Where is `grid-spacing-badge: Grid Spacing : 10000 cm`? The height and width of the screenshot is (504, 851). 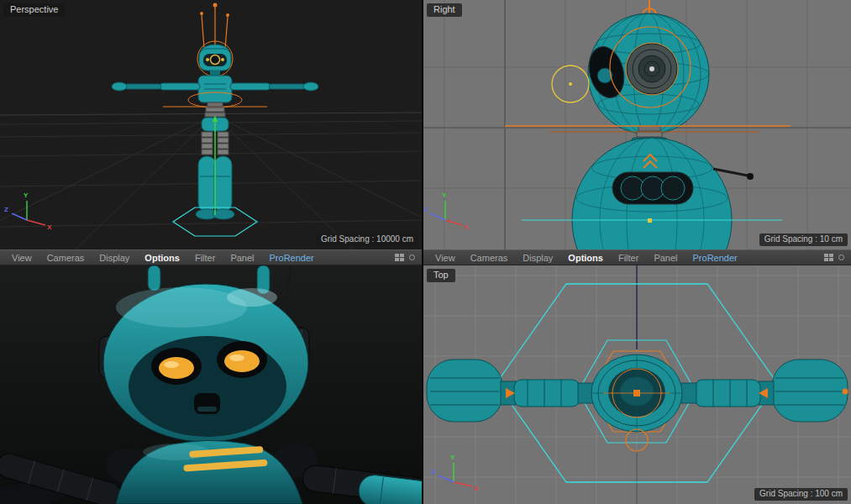 grid-spacing-badge: Grid Spacing : 10000 cm is located at coordinates (367, 240).